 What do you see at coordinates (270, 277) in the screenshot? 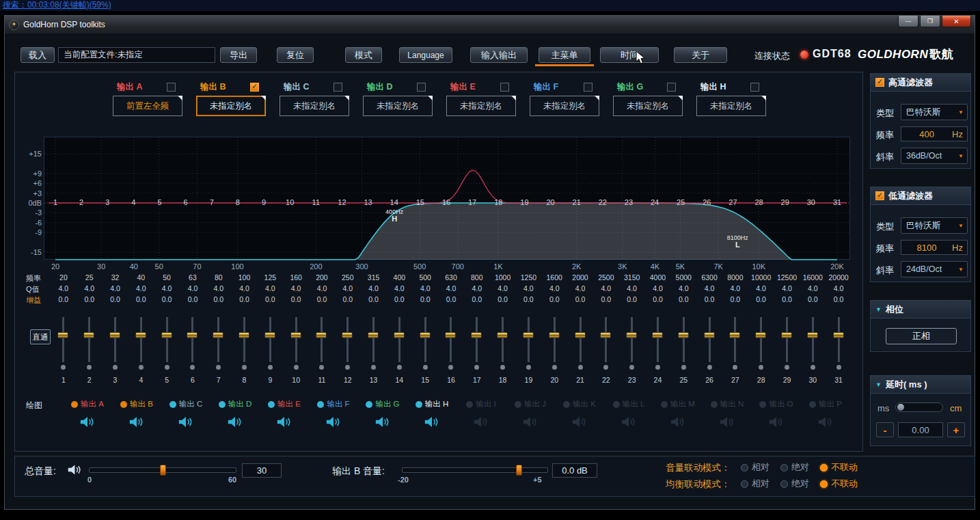
I see `eq-freq-value: 125` at bounding box center [270, 277].